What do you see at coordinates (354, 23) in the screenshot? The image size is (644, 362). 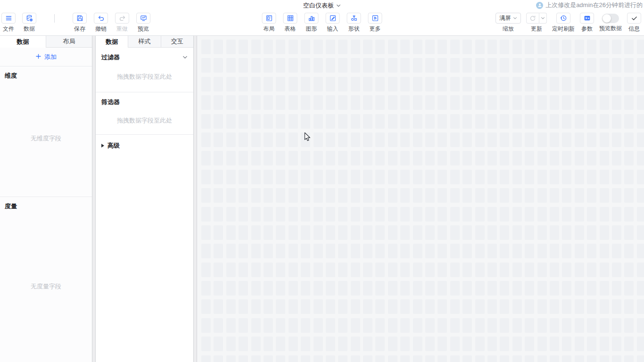 I see `shape-button: 形状` at bounding box center [354, 23].